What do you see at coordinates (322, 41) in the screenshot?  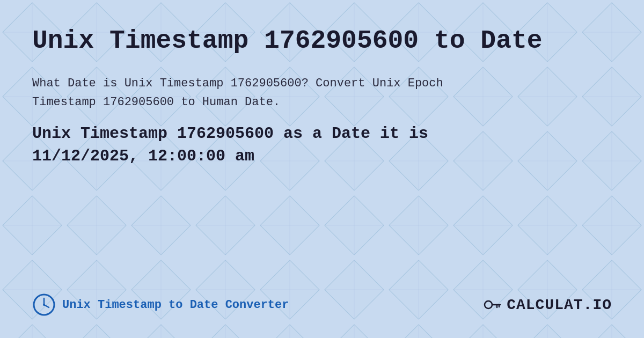 I see `page-title: Unix Timestamp 1762905600 to Date` at bounding box center [322, 41].